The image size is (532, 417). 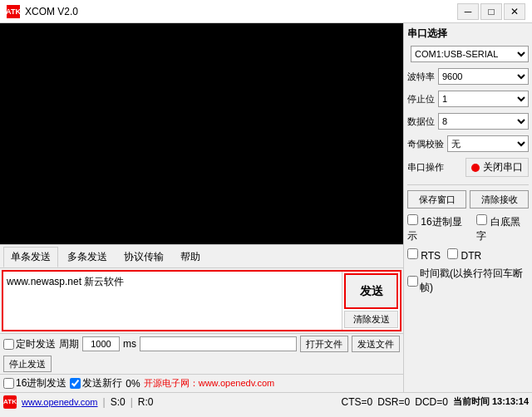 I want to click on tabs-bar: 单条发送 多条发送 协议传输 帮助, so click(x=201, y=256).